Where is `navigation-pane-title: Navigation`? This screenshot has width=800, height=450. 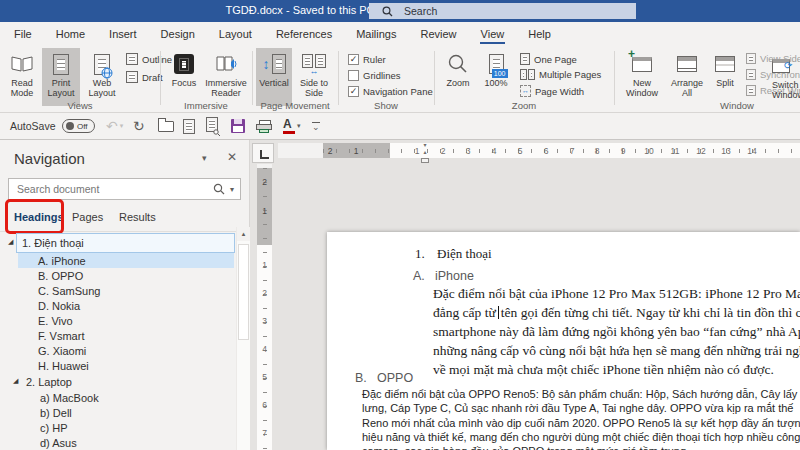
navigation-pane-title: Navigation is located at coordinates (50, 158).